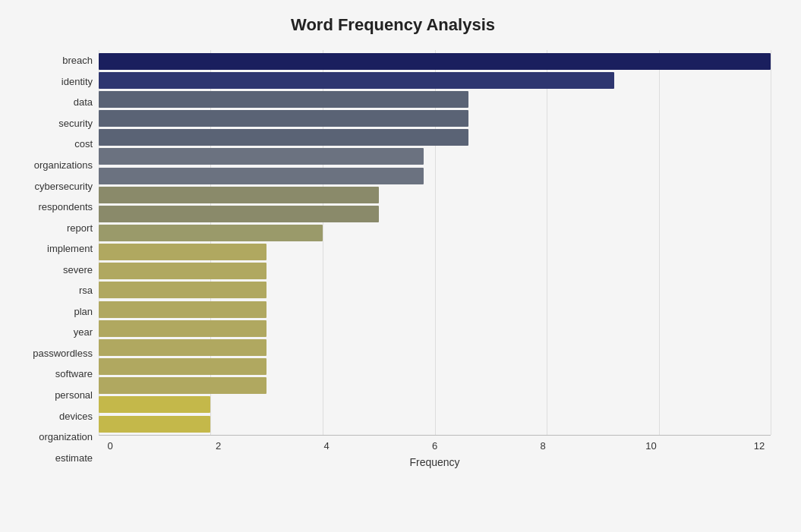 The image size is (801, 532). I want to click on y-label-estimate: estimate, so click(74, 458).